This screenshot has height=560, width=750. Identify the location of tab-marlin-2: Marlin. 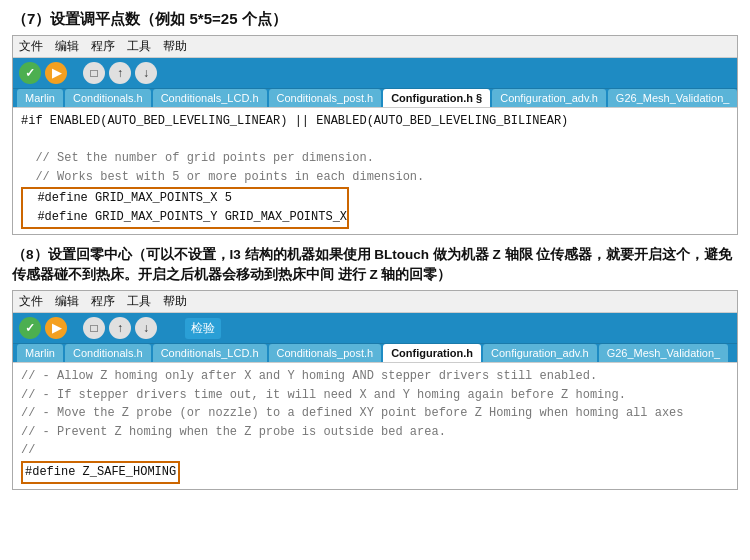
(40, 353).